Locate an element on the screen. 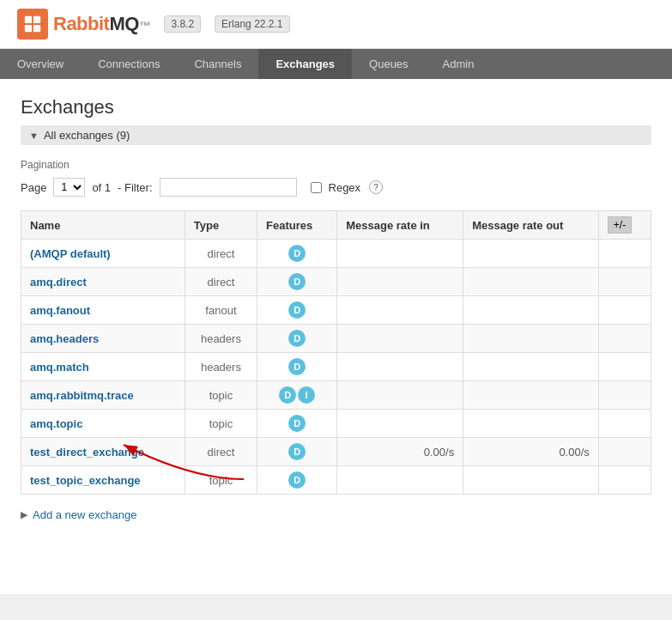  table-row: amq.headersheadersD is located at coordinates (336, 338).